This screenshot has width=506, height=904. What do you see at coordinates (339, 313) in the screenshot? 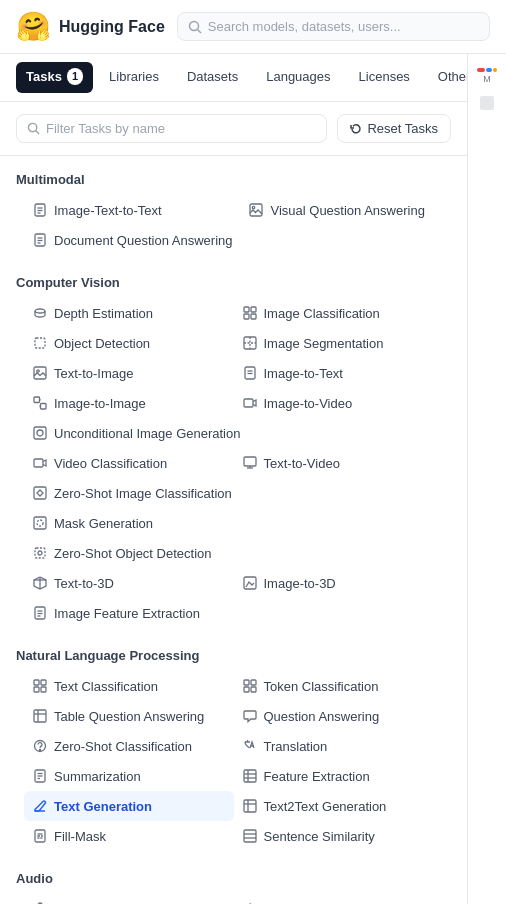
I see `task-image-classification: Image Classification` at bounding box center [339, 313].